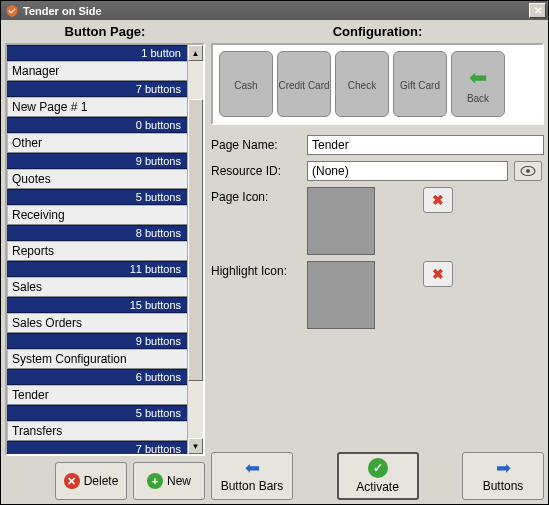  Describe the element at coordinates (538, 10) in the screenshot. I see `close-button: ✕` at that location.